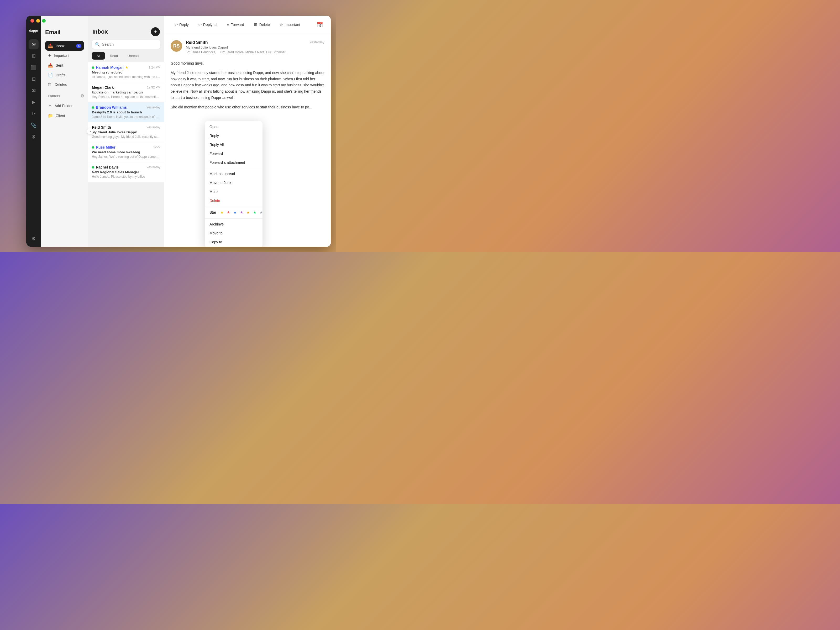  What do you see at coordinates (126, 92) in the screenshot?
I see `email-item-2: Megan Clark 12:32 PM Update on marketing…` at bounding box center [126, 92].